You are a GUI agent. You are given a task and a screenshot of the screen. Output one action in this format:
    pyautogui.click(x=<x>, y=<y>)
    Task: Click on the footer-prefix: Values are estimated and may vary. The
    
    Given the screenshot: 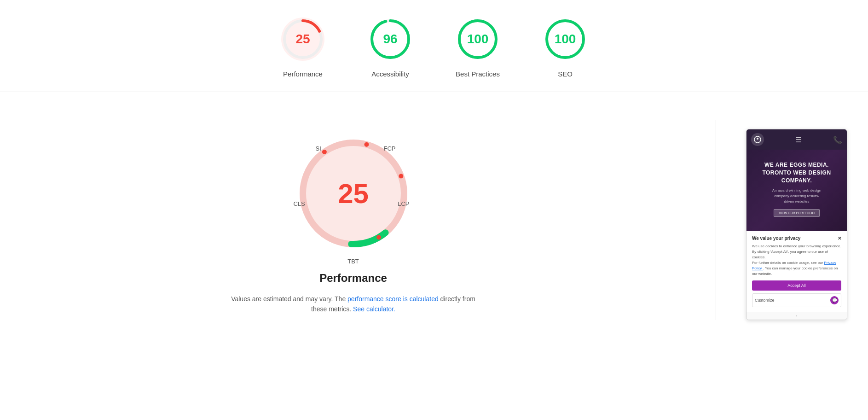 What is the action you would take?
    pyautogui.click(x=288, y=299)
    